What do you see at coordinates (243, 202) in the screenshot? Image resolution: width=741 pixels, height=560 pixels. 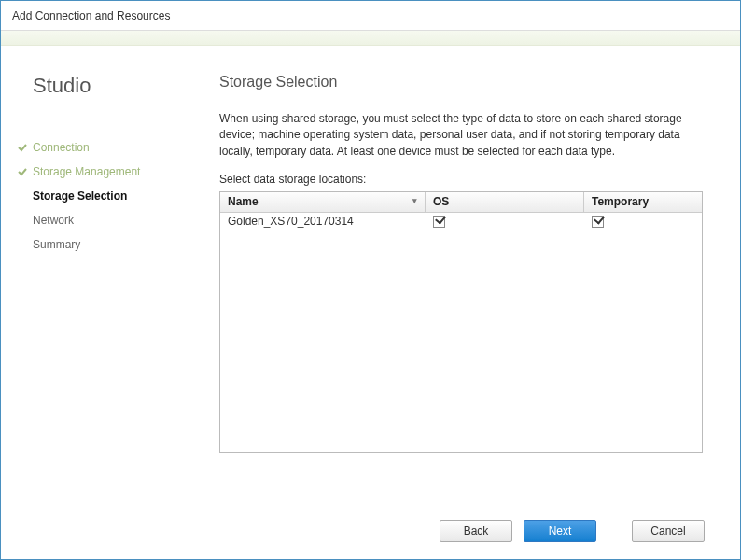 I see `column-label: Name` at bounding box center [243, 202].